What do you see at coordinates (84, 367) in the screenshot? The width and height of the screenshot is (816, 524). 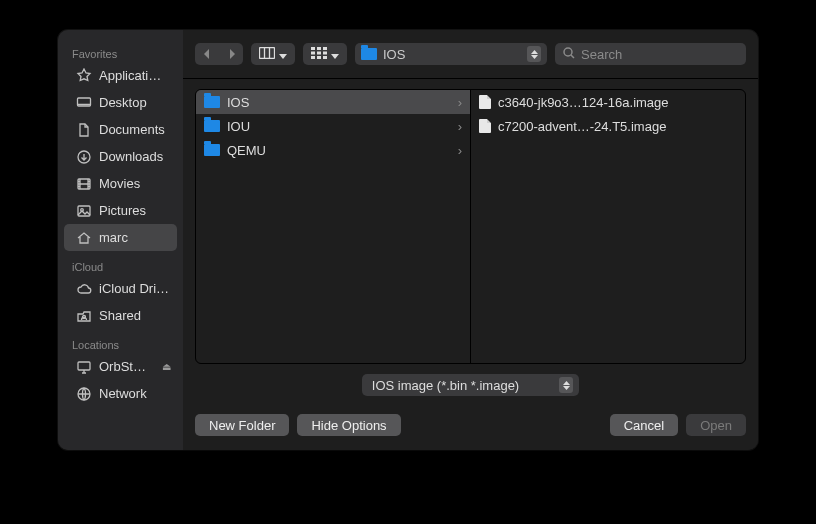 I see `display-icon` at bounding box center [84, 367].